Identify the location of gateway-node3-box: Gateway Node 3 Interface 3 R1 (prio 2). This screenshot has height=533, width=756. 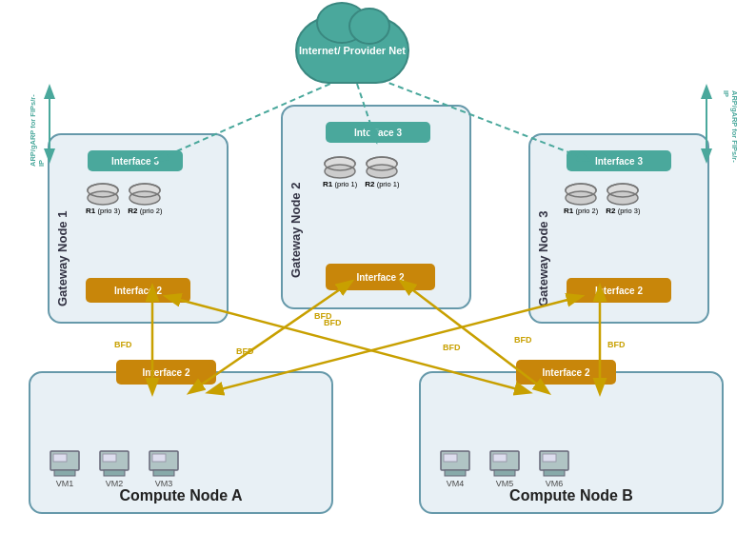
(619, 228).